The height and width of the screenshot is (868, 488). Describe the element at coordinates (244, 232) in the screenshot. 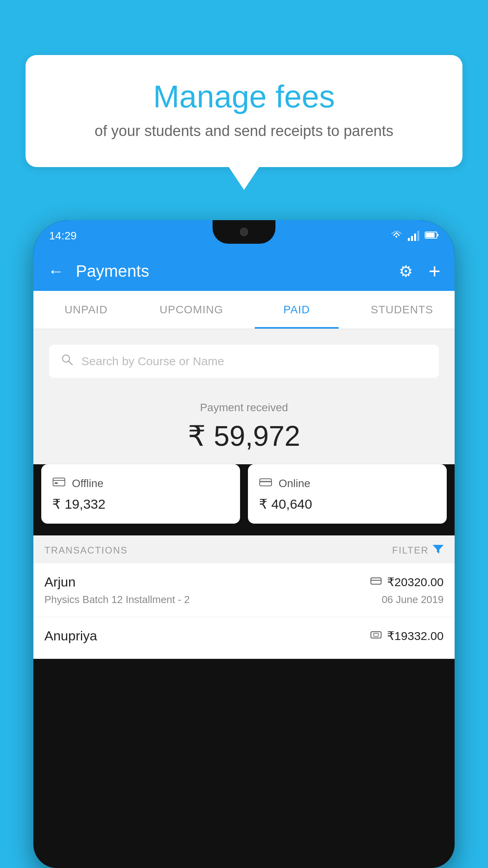

I see `notch` at that location.